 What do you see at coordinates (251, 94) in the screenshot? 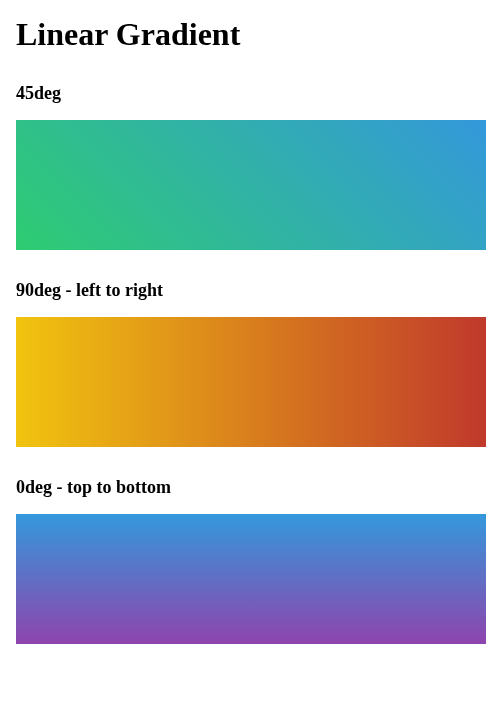
I see `section-heading-45deg: 45deg` at bounding box center [251, 94].